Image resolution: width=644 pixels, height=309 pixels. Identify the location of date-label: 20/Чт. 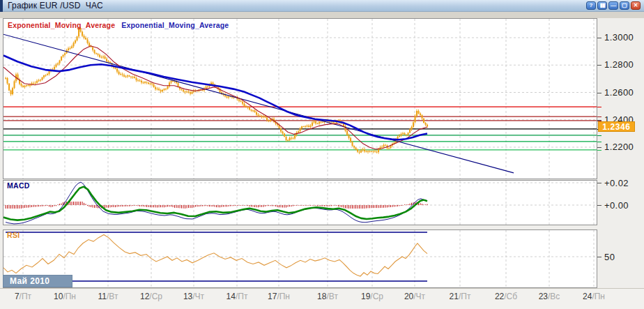
(415, 296).